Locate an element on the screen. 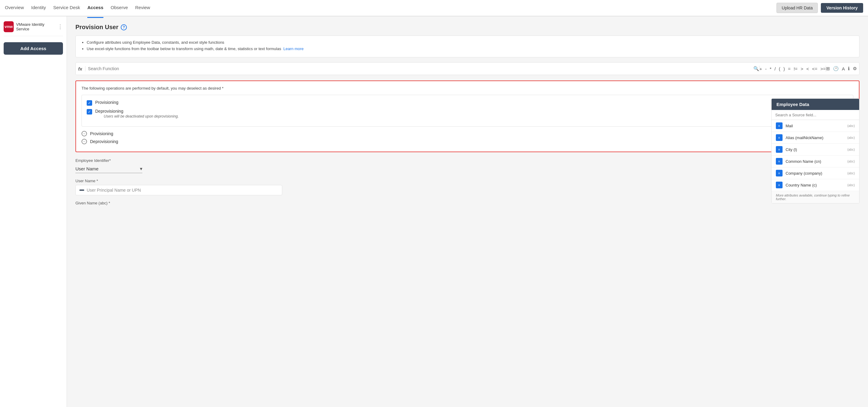  select-arrow-icon: ▾ is located at coordinates (141, 169).